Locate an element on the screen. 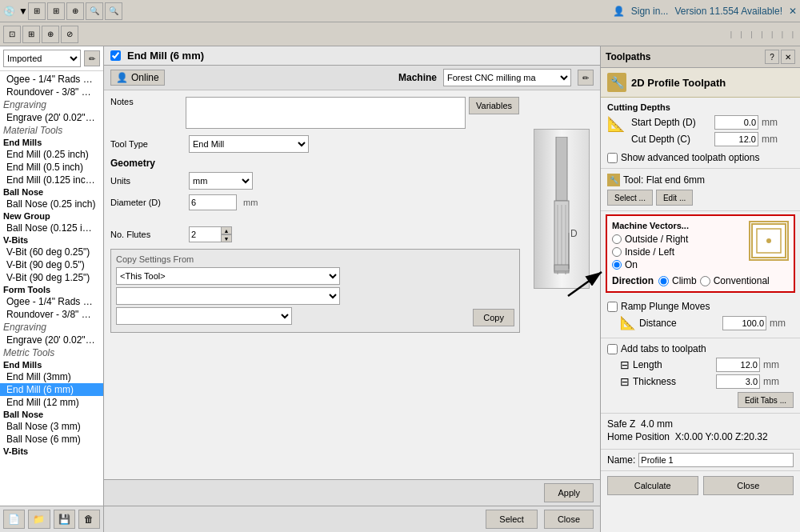  inside-left-radio is located at coordinates (617, 252).